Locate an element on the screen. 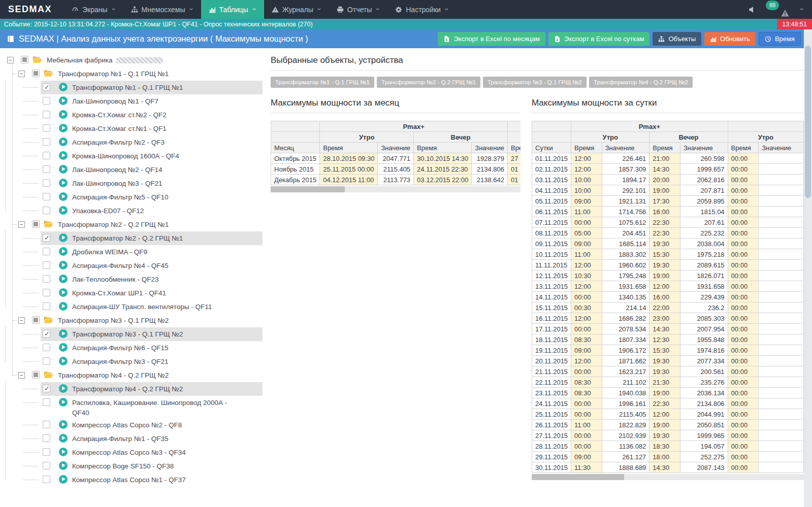 The height and width of the screenshot is (507, 812). tree-item-label: Аспирация-Фильтр №5 - QF10 is located at coordinates (120, 196).